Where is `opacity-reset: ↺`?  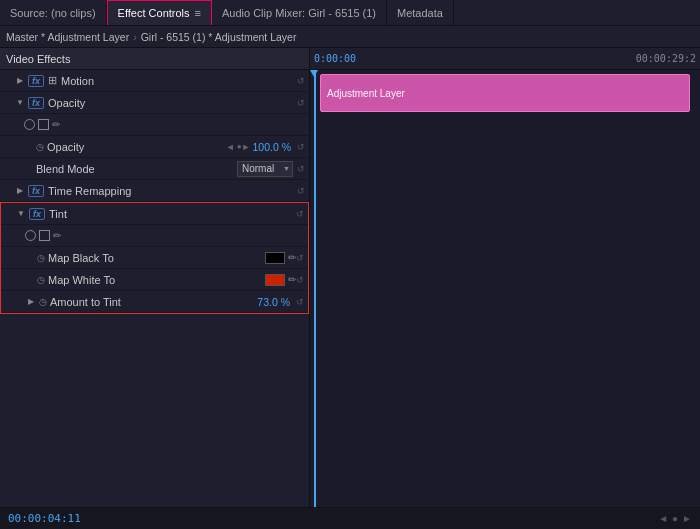
opacity-reset: ↺ is located at coordinates (301, 103).